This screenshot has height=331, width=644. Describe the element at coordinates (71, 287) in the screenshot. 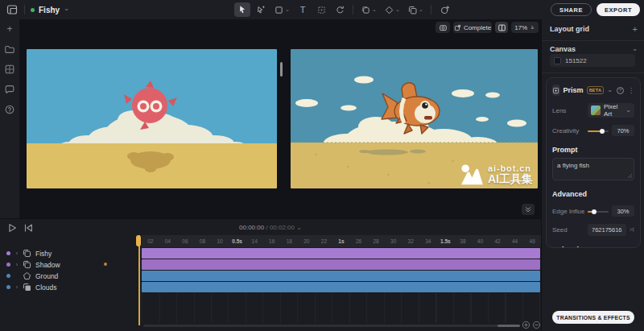

I see `layer-row-clouds: › Clouds` at that location.